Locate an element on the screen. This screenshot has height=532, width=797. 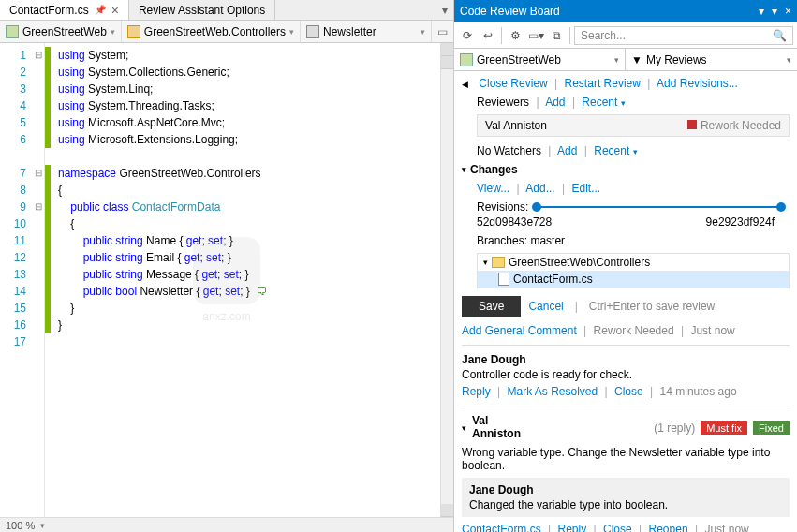
filter-row: GreenStreetWeb ▾ ▼ My Reviews ▾ is located at coordinates (626, 60).